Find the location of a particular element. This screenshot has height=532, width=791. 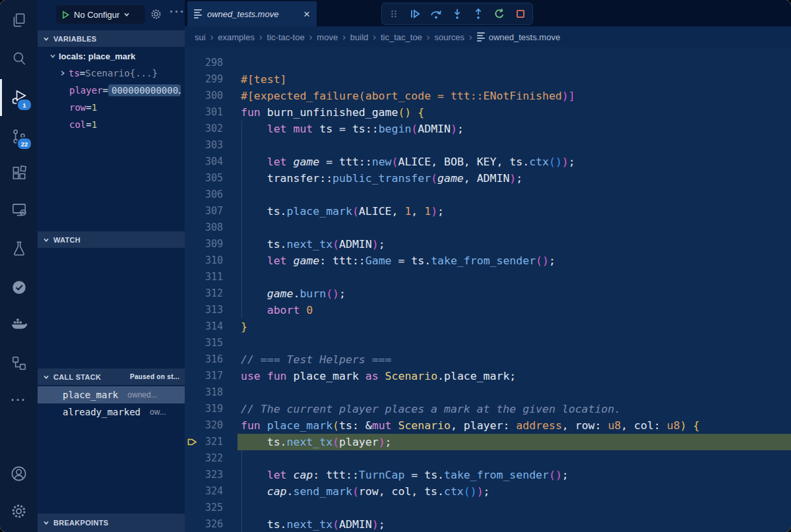

breadcrumb-item: tic_tac_toe is located at coordinates (401, 37).